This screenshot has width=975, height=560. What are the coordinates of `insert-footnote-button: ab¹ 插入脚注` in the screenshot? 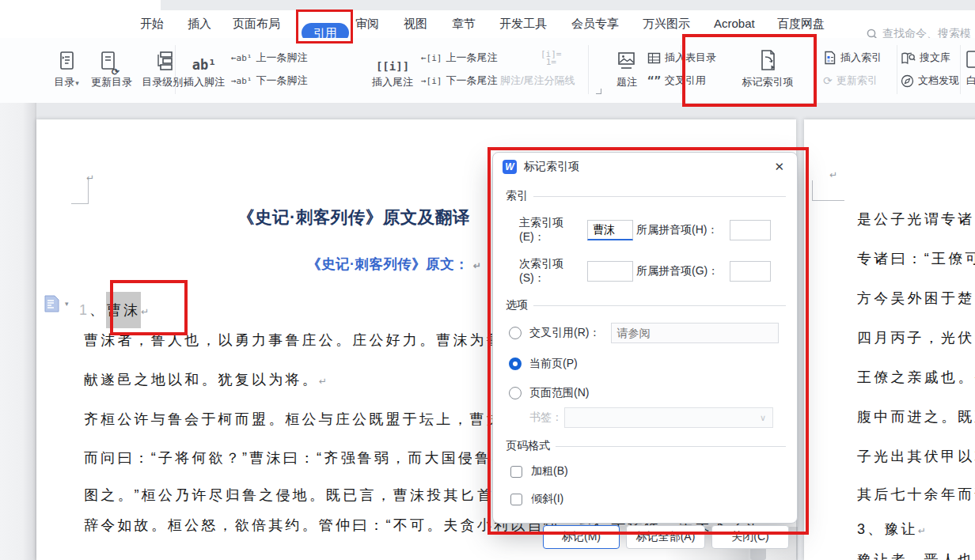 It's located at (204, 66).